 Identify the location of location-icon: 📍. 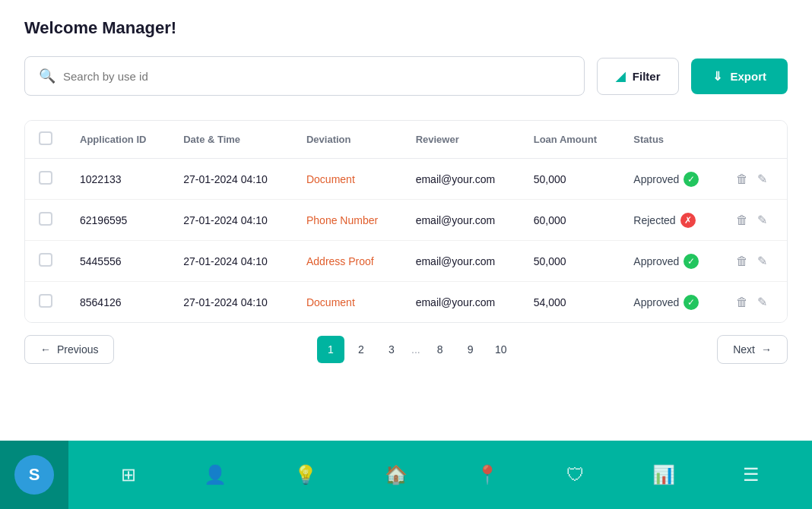
(487, 475).